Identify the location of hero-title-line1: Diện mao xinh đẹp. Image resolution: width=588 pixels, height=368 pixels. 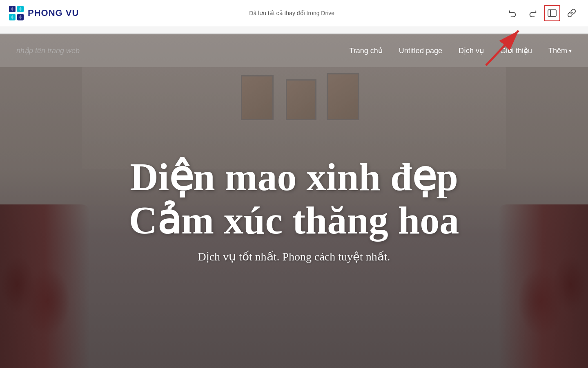
(294, 177).